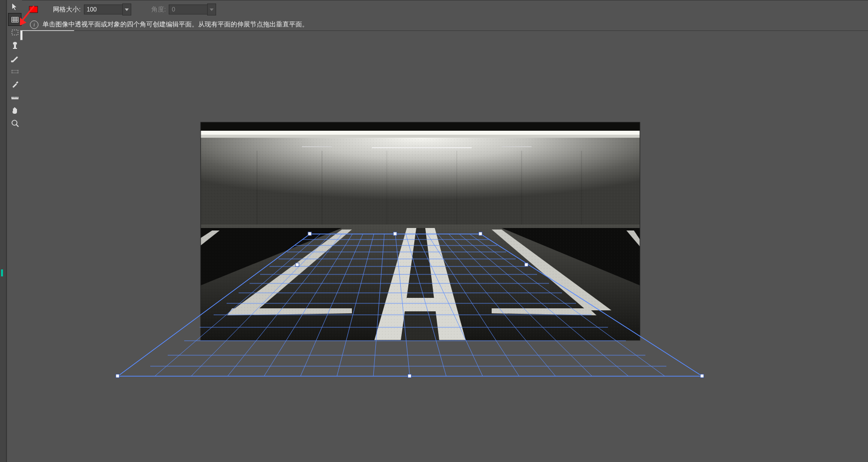 The width and height of the screenshot is (868, 462). What do you see at coordinates (297, 264) in the screenshot?
I see `grid-handle-left-mid` at bounding box center [297, 264].